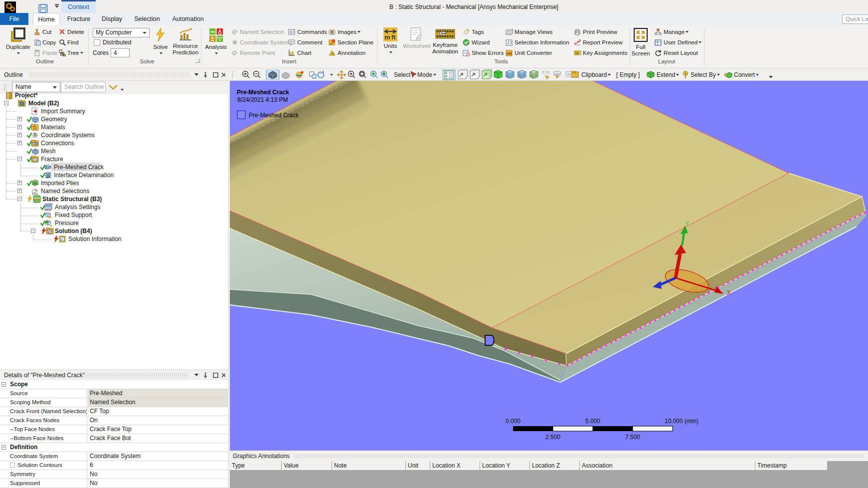 This screenshot has height=488, width=868. What do you see at coordinates (291, 32) in the screenshot?
I see `svg-text: C` at bounding box center [291, 32].